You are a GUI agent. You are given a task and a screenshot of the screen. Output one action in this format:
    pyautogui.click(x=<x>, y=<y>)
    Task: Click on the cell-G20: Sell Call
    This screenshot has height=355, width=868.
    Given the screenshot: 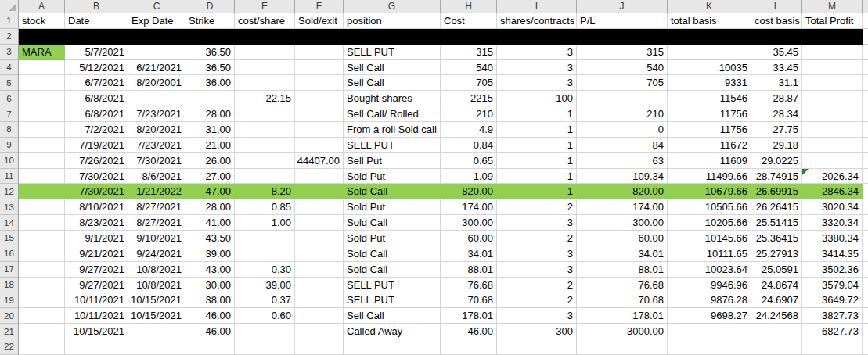 What is the action you would take?
    pyautogui.click(x=392, y=316)
    